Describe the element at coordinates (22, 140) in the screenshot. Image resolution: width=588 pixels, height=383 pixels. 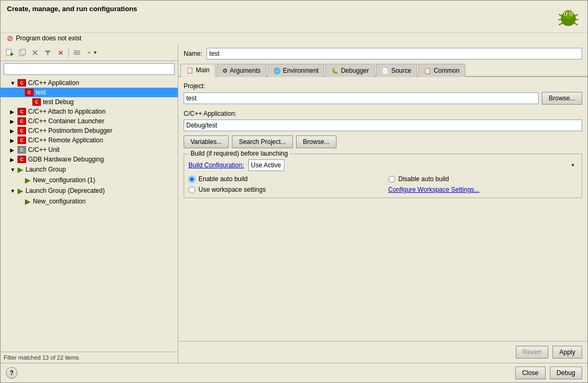
I see `remote-icon: C` at that location.